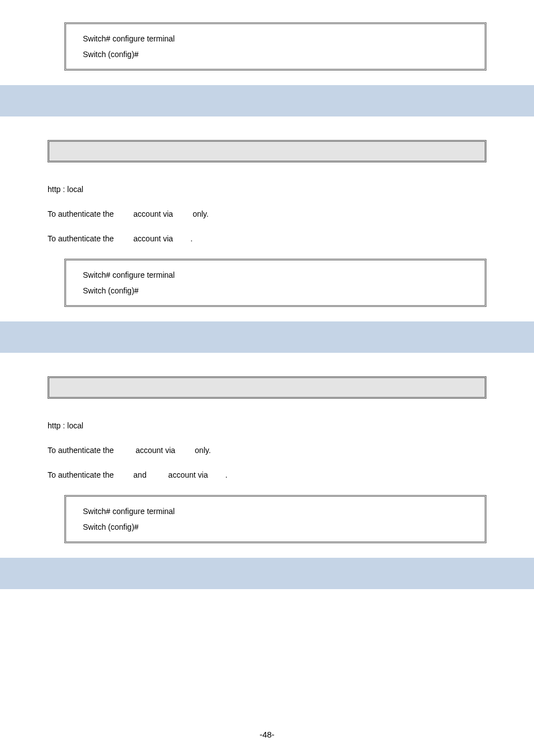 The height and width of the screenshot is (756, 534). What do you see at coordinates (267, 475) in the screenshot?
I see `description-line: To authenticate the and account via .` at bounding box center [267, 475].